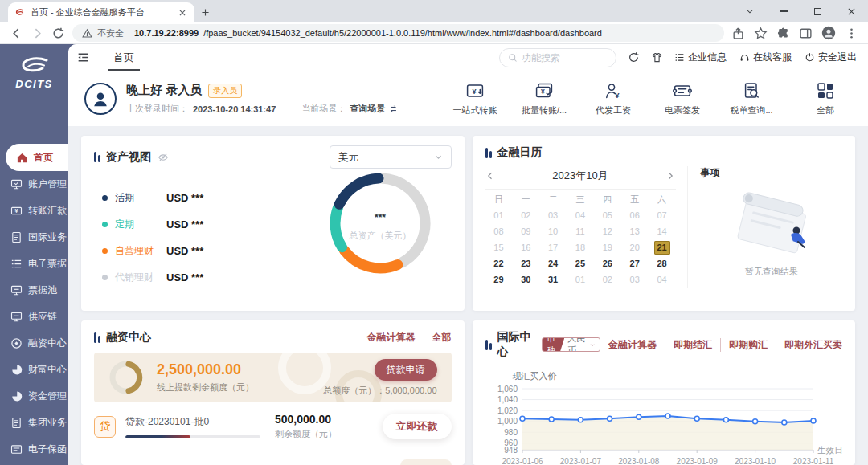 The height and width of the screenshot is (465, 868). Describe the element at coordinates (225, 91) in the screenshot. I see `role-badge: 录入员` at that location.